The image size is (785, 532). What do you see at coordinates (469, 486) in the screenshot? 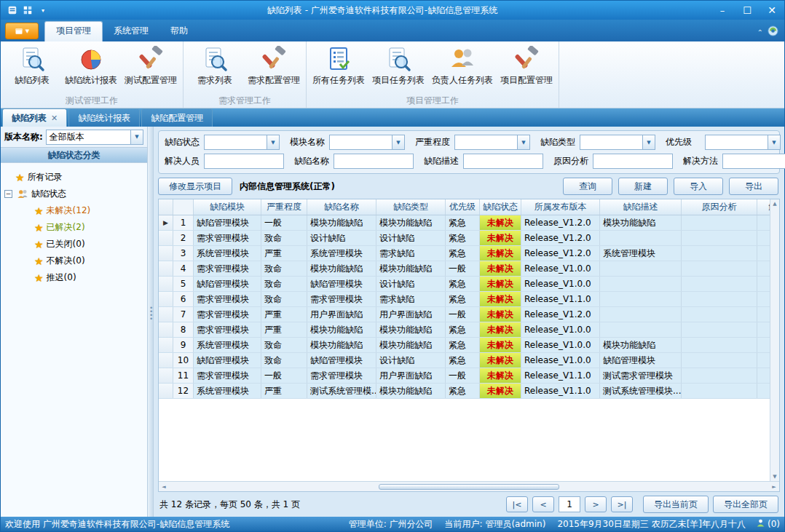
I see `horizontal-scrollbar: ◄ ►` at bounding box center [469, 486].